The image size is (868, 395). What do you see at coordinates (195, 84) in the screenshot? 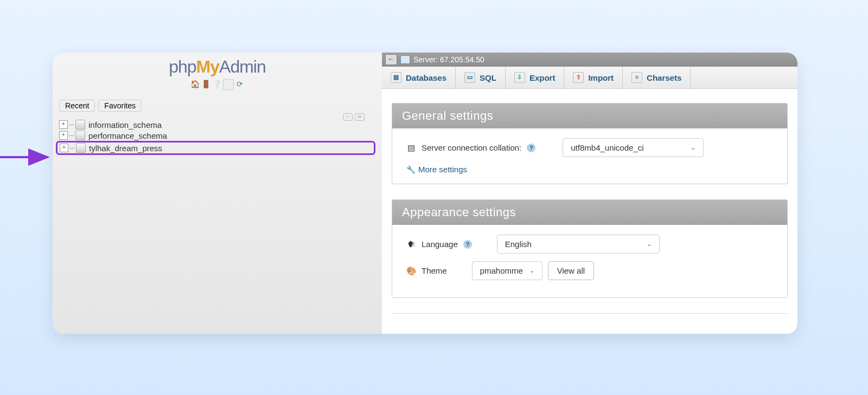
I see `home-icon: 🏠` at bounding box center [195, 84].